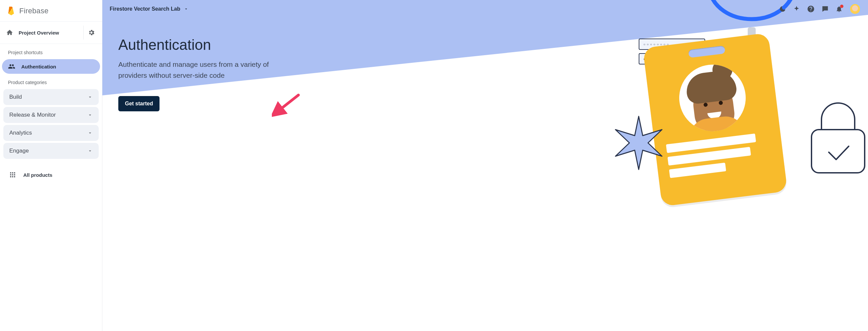 The height and width of the screenshot is (331, 868). I want to click on padlock-icon, so click(835, 140).